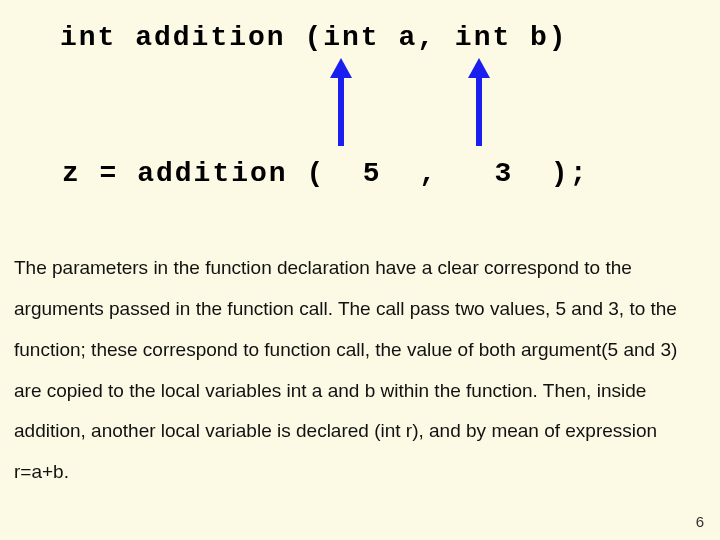 This screenshot has height=540, width=720. I want to click on arrow-param-a-icon, so click(341, 102).